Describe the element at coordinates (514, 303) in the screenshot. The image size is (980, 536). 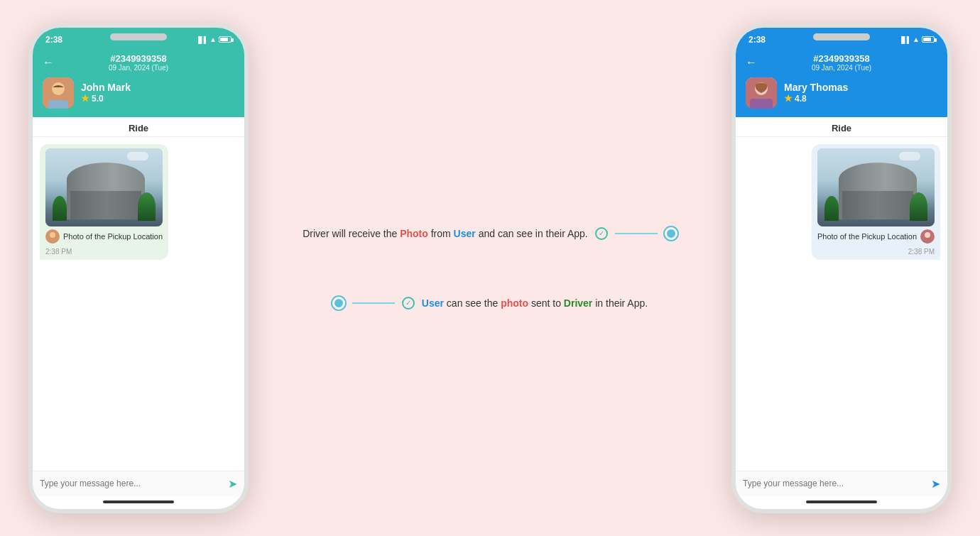
I see `bottom-highlight-photo: photo` at that location.